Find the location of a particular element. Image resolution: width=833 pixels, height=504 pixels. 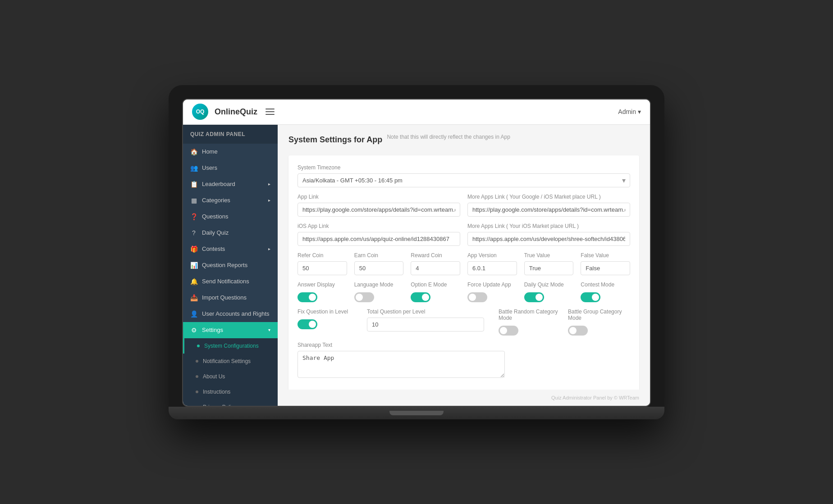

more-apps-link-input is located at coordinates (549, 210).